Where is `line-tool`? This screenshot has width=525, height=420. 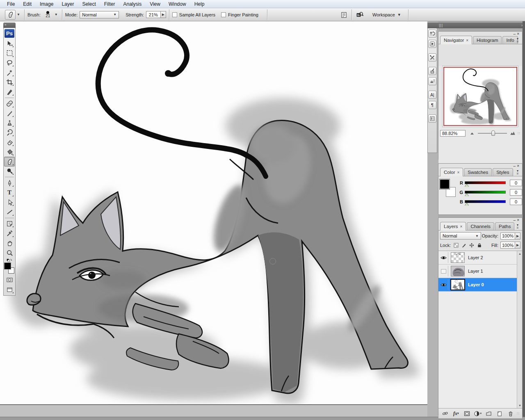 line-tool is located at coordinates (9, 212).